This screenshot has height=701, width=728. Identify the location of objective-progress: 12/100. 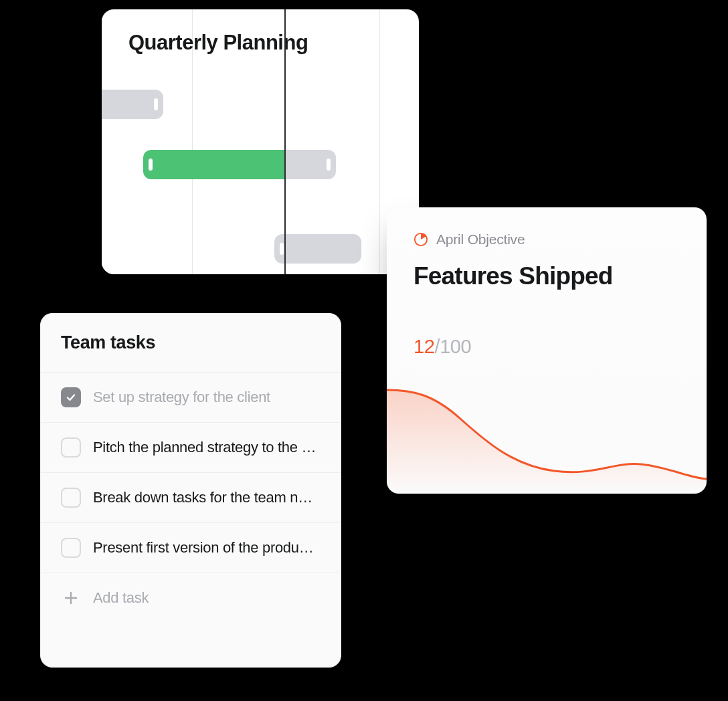
(547, 324).